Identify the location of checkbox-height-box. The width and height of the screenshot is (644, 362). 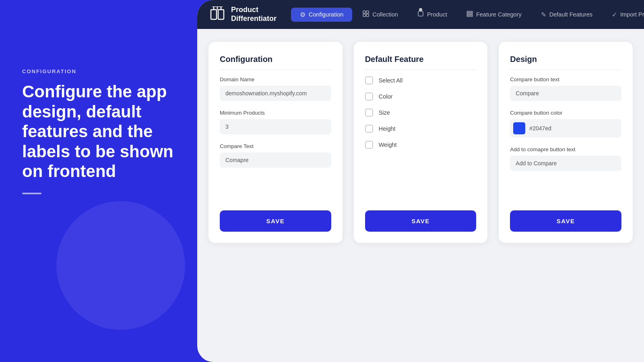
(369, 129).